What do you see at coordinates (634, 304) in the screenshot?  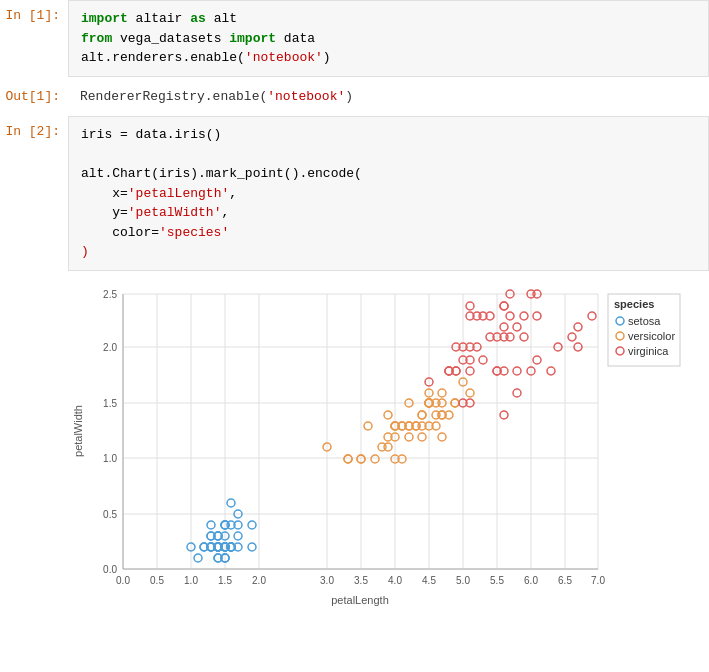 I see `legend-title: species` at bounding box center [634, 304].